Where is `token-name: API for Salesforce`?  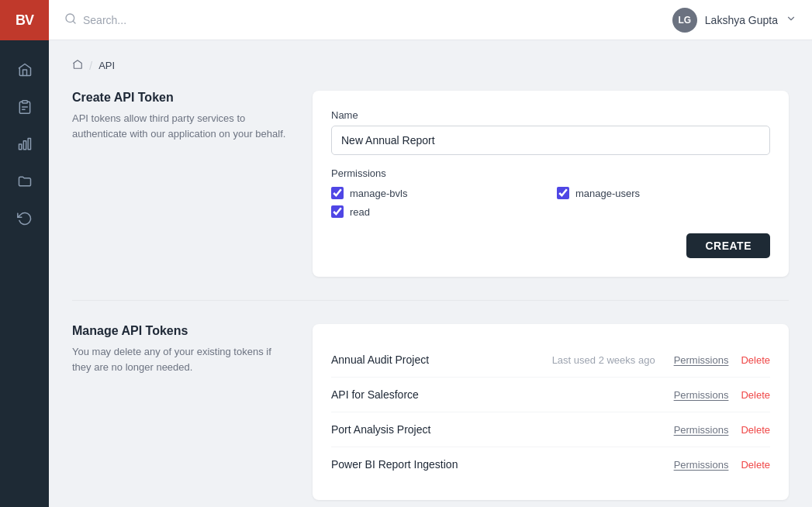 token-name: API for Salesforce is located at coordinates (493, 395).